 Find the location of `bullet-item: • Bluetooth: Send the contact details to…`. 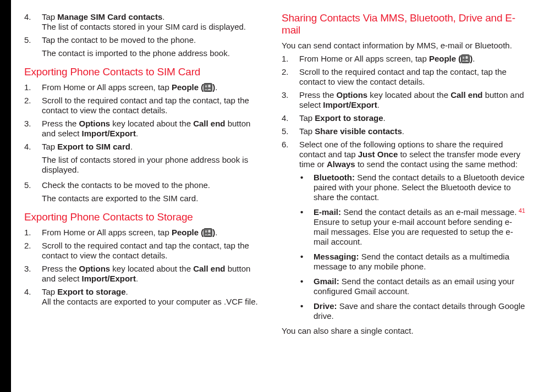

bullet-item: • Bluetooth: Send the contact details to… is located at coordinates (413, 187).